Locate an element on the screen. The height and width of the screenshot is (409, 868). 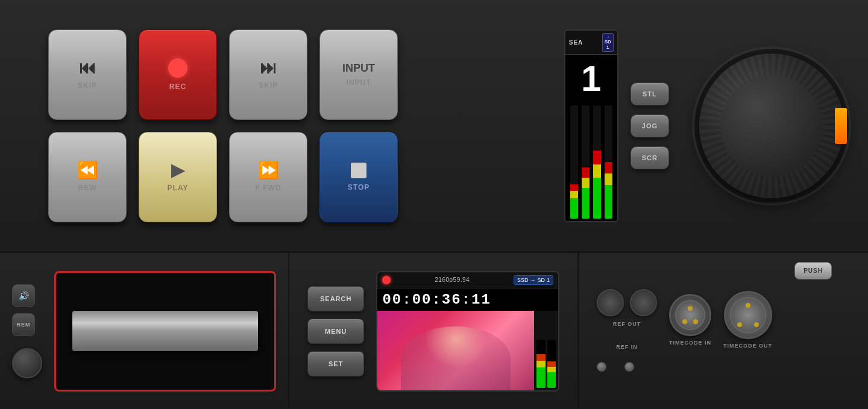
xlr-inner-timecode-in is located at coordinates (690, 315).